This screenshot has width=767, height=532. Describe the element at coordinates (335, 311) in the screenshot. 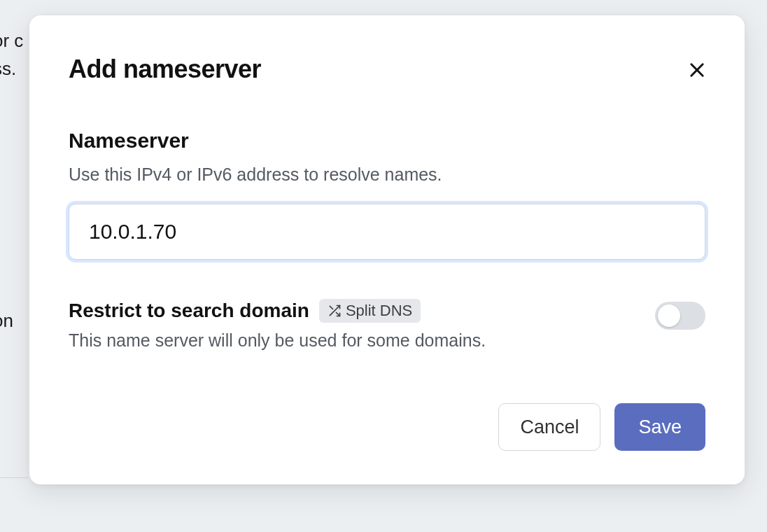

I see `shuffle-icon` at that location.